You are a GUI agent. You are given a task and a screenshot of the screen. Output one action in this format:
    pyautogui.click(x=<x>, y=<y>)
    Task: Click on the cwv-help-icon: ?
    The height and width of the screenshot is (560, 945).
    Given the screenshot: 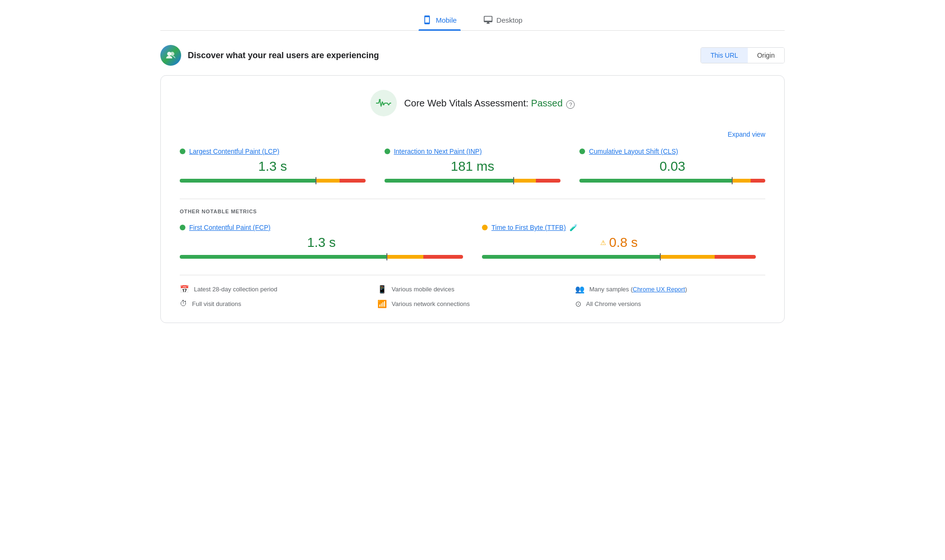 What is the action you would take?
    pyautogui.click(x=570, y=105)
    